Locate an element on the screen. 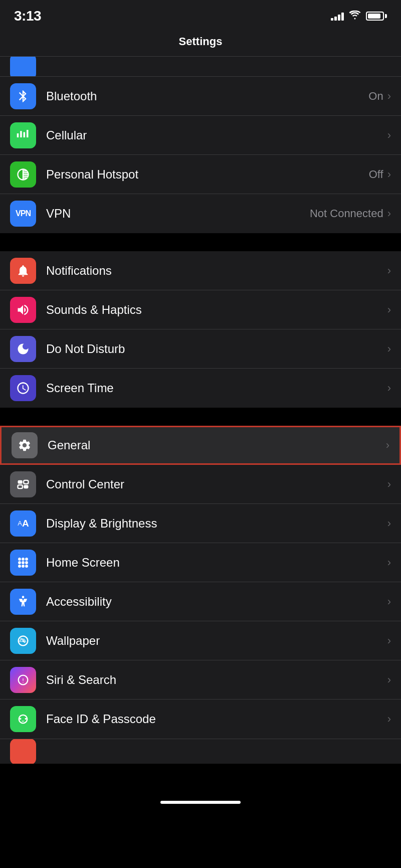 The width and height of the screenshot is (401, 868). vpn-value: Not Connected is located at coordinates (347, 214).